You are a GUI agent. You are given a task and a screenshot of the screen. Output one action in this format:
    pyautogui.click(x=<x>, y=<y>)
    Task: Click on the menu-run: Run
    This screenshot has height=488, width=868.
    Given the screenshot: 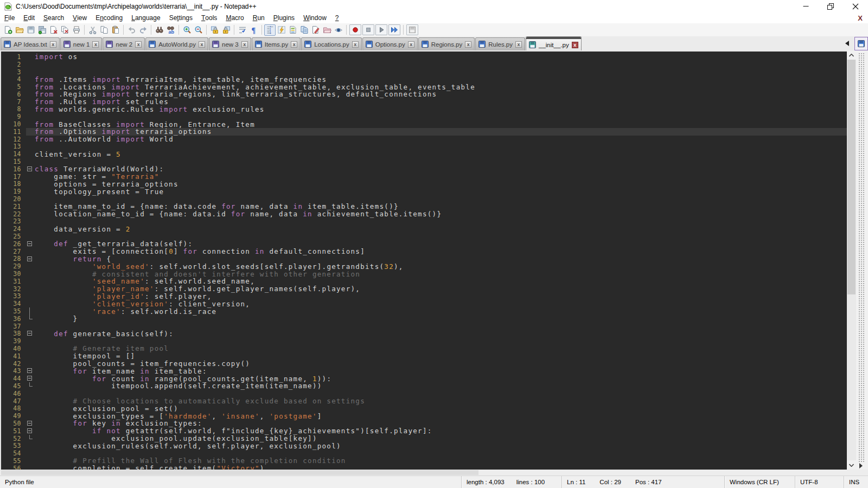 What is the action you would take?
    pyautogui.click(x=259, y=18)
    